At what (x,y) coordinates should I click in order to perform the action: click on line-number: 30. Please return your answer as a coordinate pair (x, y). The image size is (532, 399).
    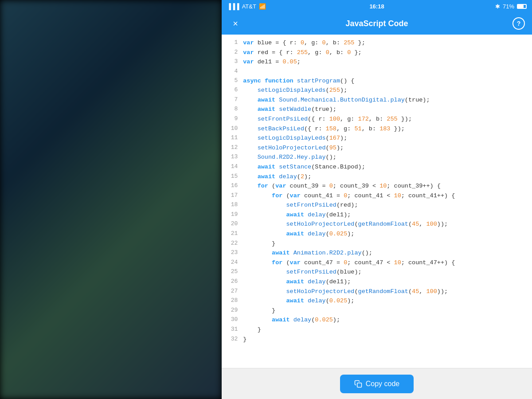
    Looking at the image, I should click on (232, 320).